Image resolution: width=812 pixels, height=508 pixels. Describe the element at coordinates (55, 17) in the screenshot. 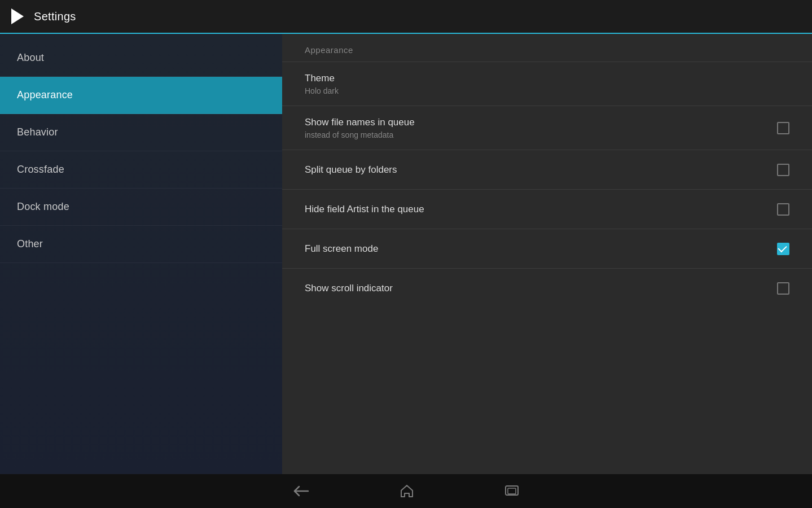

I see `page-title: Settings` at that location.